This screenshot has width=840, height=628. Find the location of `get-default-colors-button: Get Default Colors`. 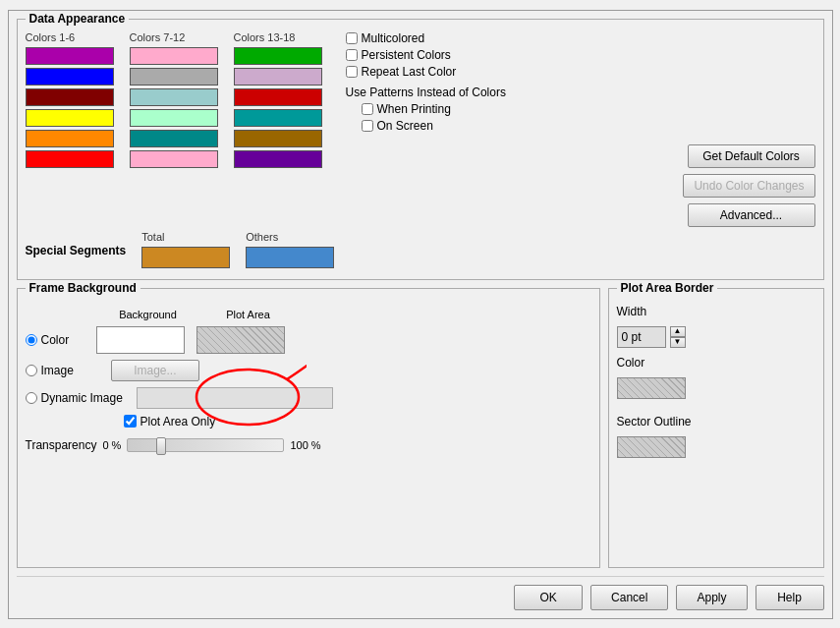

get-default-colors-button: Get Default Colors is located at coordinates (752, 156).